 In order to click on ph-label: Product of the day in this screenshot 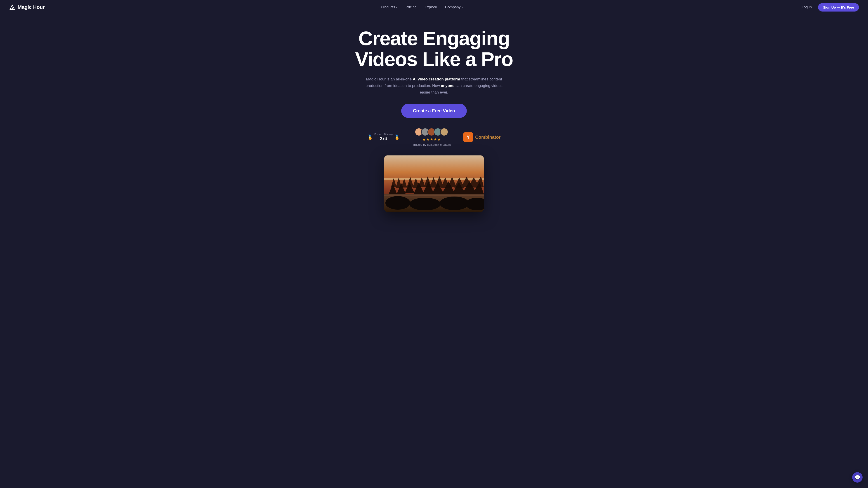, I will do `click(383, 134)`.